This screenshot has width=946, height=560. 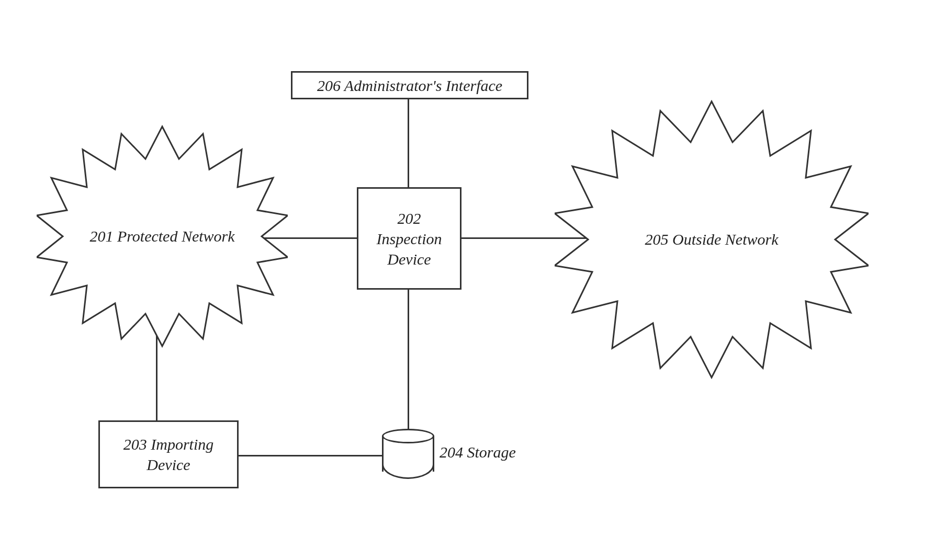 I want to click on node-importing-device: 203 Importing Device, so click(x=168, y=454).